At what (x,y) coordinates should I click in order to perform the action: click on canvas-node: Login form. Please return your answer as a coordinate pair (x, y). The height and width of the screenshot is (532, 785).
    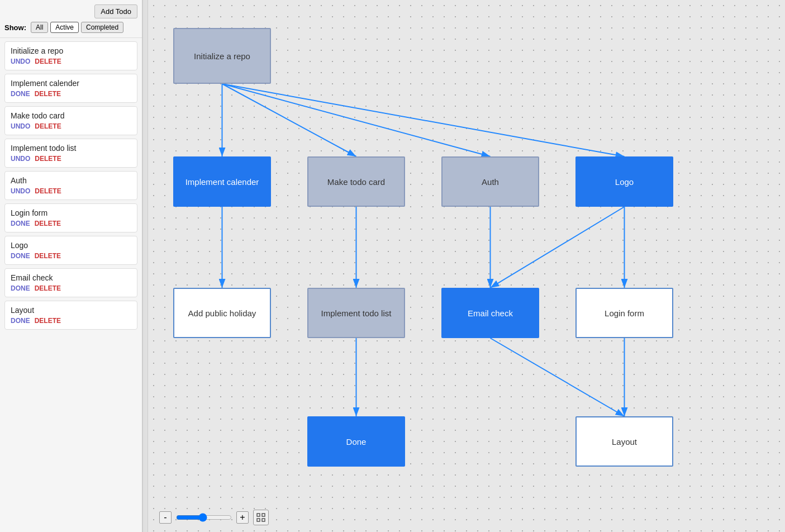
    Looking at the image, I should click on (625, 313).